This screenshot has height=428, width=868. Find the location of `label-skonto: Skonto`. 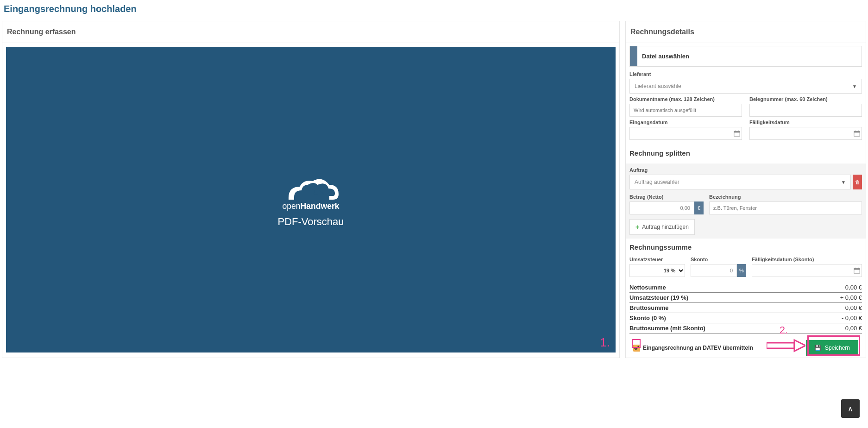

label-skonto: Skonto is located at coordinates (718, 259).